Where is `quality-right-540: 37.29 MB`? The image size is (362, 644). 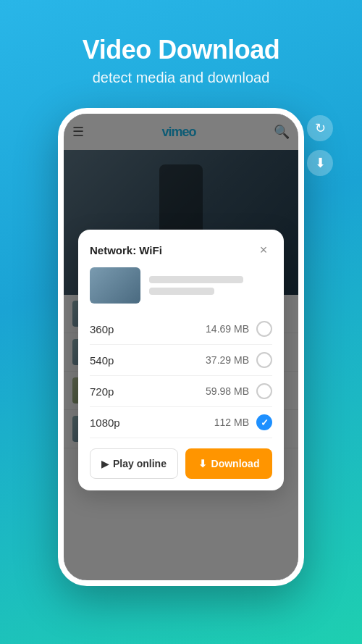
quality-right-540: 37.29 MB is located at coordinates (239, 360).